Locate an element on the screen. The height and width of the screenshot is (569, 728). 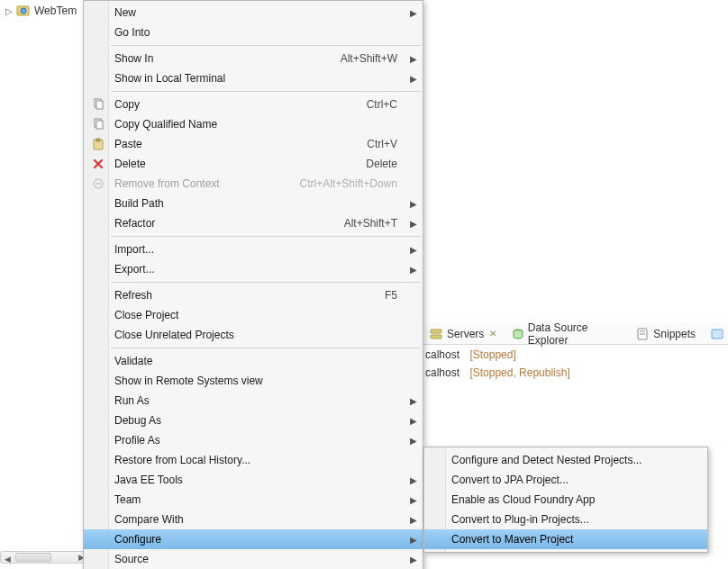
servers-panel: calhost [Stopped] calhost [Stopped, Repu… is located at coordinates (576, 364).